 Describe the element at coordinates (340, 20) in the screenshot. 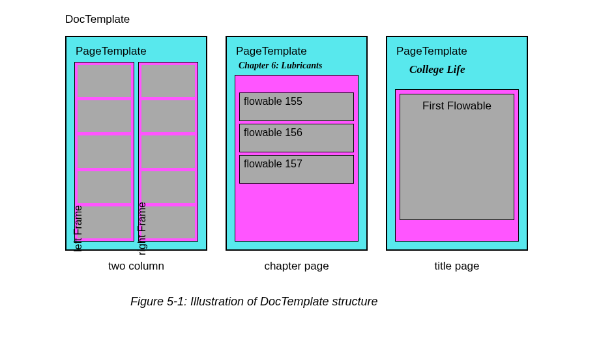

I see `doc-template-title: DocTemplate` at that location.